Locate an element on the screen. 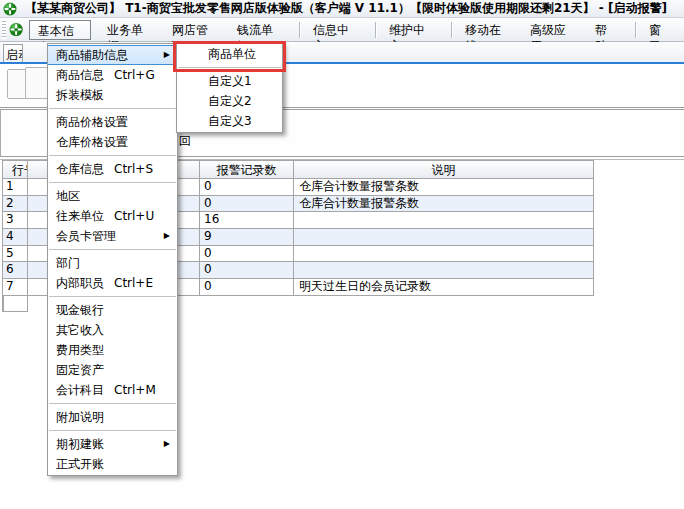 This screenshot has width=684, height=509. submenu-item-3: 自定义2 is located at coordinates (230, 101).